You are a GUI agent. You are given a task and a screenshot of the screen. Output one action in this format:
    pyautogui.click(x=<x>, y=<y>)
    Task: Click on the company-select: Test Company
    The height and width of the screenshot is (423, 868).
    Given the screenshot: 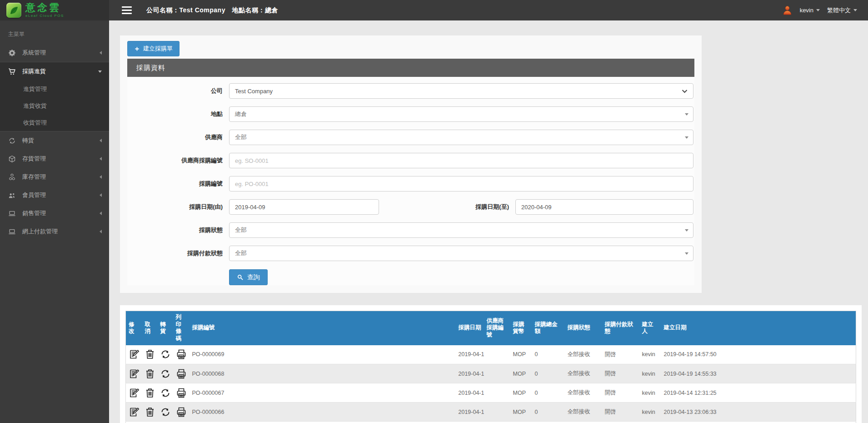 What is the action you would take?
    pyautogui.click(x=461, y=91)
    